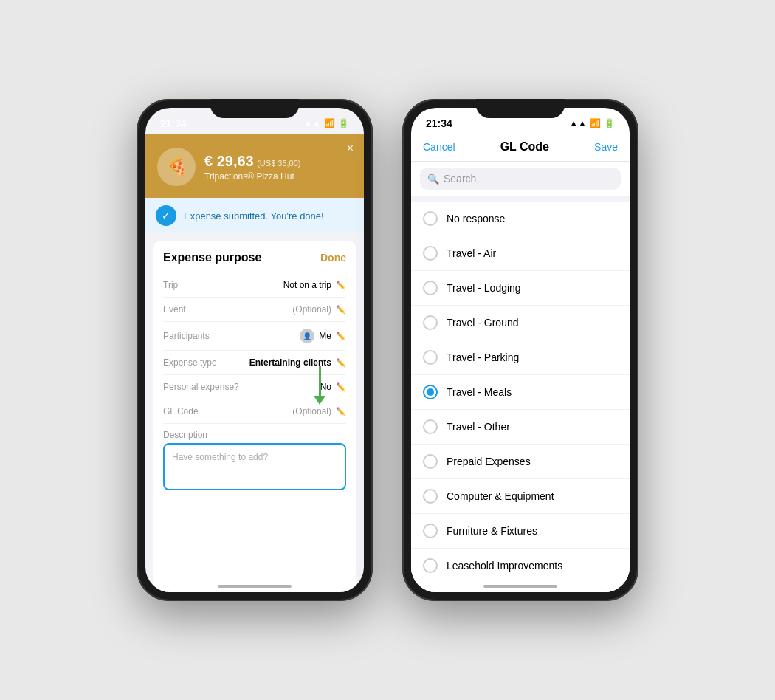 Image resolution: width=775 pixels, height=700 pixels. I want to click on expense-usd: (US$ 35,00), so click(279, 163).